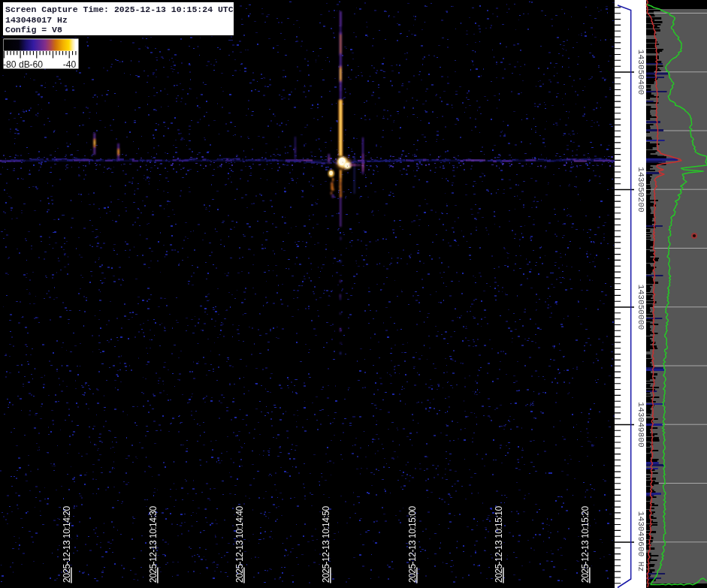  I want to click on svg-text: -80 dB, so click(17, 65).